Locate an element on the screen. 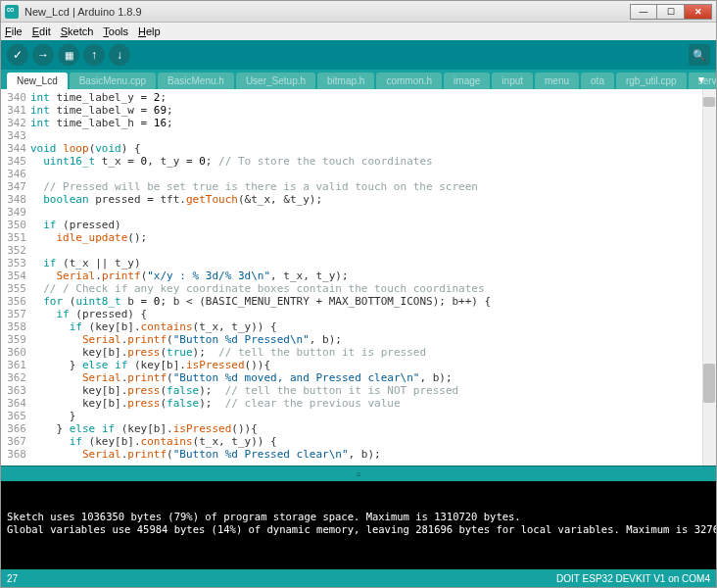  status-board-port: DOIT ESP32 DEVKIT V1 on COM4 is located at coordinates (633, 578).